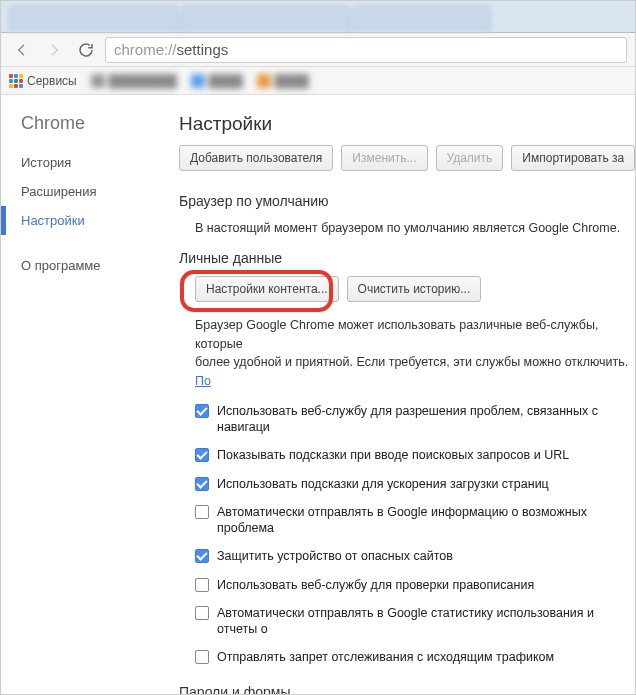 Image resolution: width=636 pixels, height=695 pixels. I want to click on checkbox-row: Использовать веб-службу для проверки пра…, so click(415, 585).